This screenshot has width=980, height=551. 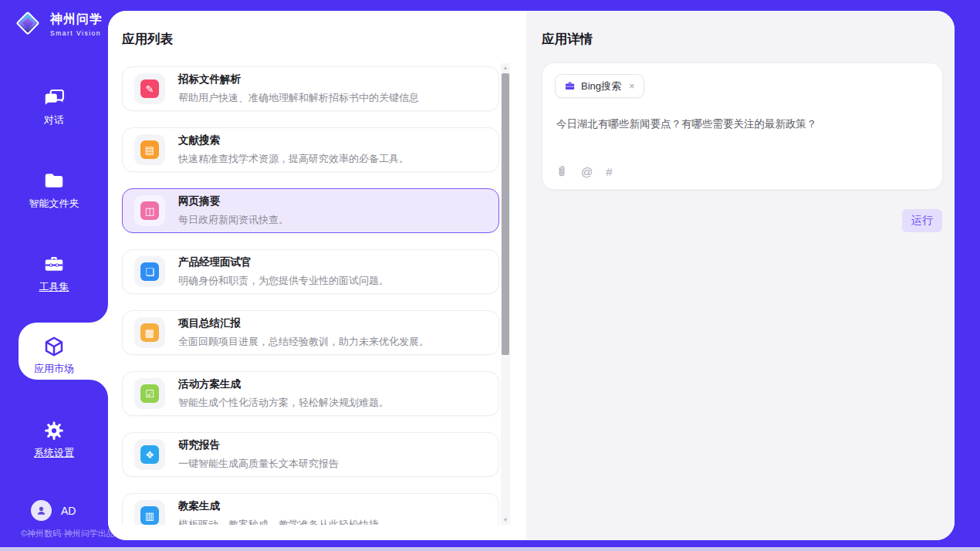 I want to click on sidebar: 神州问学 Smart Vision 对话 智能文件夹 工具, so click(x=54, y=273).